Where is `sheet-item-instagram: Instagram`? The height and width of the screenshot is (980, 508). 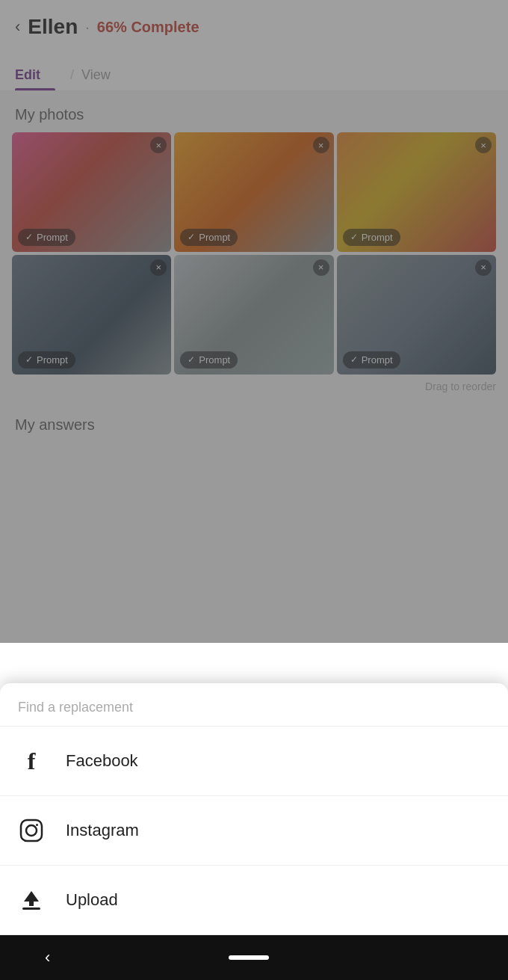 sheet-item-instagram: Instagram is located at coordinates (254, 831).